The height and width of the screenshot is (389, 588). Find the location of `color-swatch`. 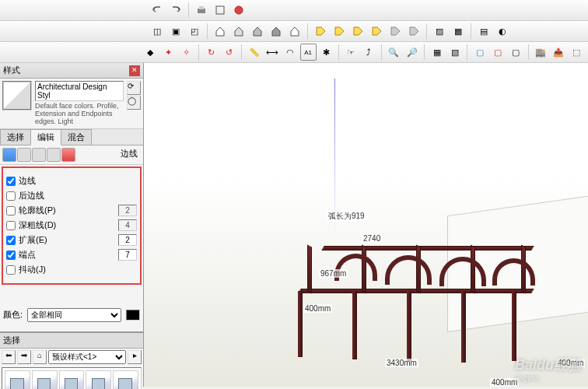

color-swatch is located at coordinates (133, 315).